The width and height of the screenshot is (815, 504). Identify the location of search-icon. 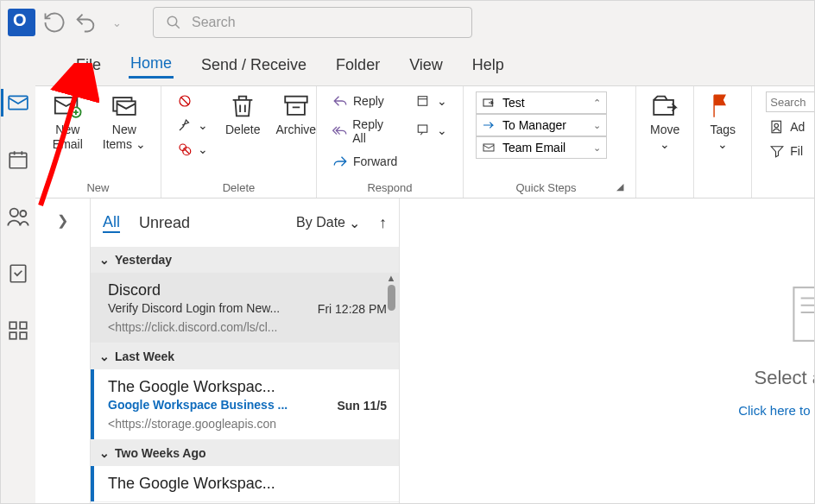
(174, 22).